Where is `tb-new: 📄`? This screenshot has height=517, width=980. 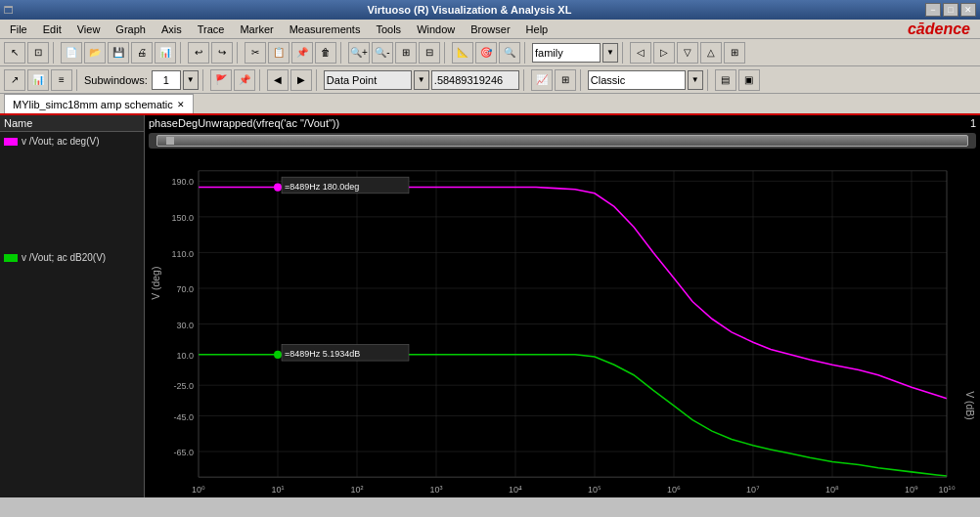
tb-new: 📄 is located at coordinates (71, 53).